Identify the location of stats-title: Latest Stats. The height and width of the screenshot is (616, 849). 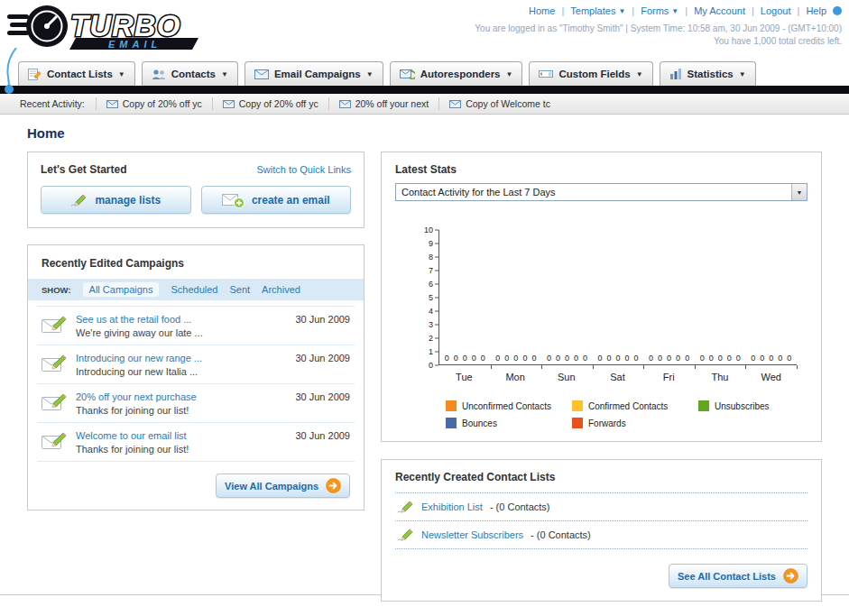
(601, 170).